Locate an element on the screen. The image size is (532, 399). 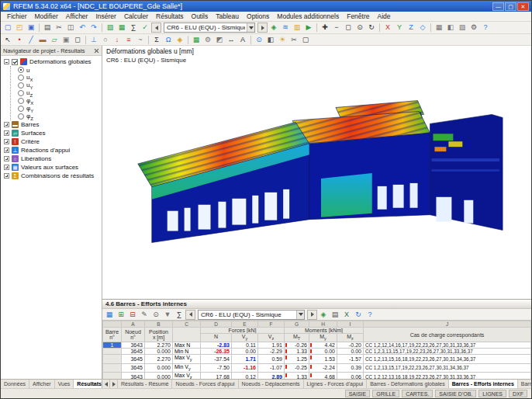
line-load-icon: ≡ is located at coordinates (129, 40).